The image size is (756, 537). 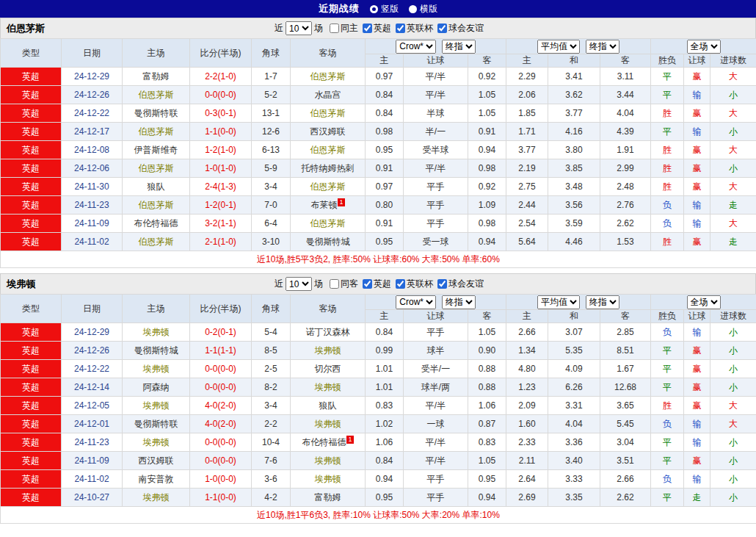 I want to click on asian-away-odds: 0.92, so click(x=487, y=76).